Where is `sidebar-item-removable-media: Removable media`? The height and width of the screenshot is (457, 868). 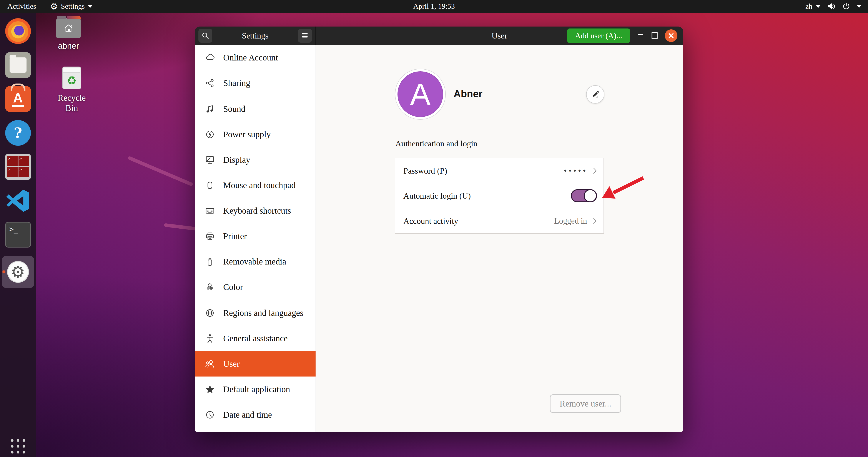
sidebar-item-removable-media: Removable media is located at coordinates (255, 262).